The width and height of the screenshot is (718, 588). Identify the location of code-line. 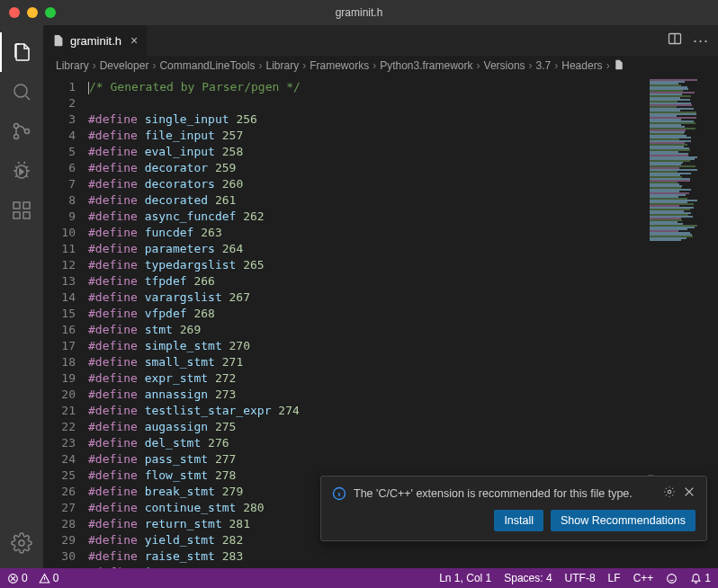
(367, 103).